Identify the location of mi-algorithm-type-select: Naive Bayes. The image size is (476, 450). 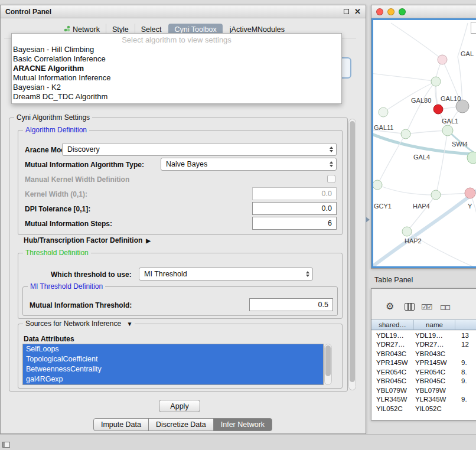
(249, 164).